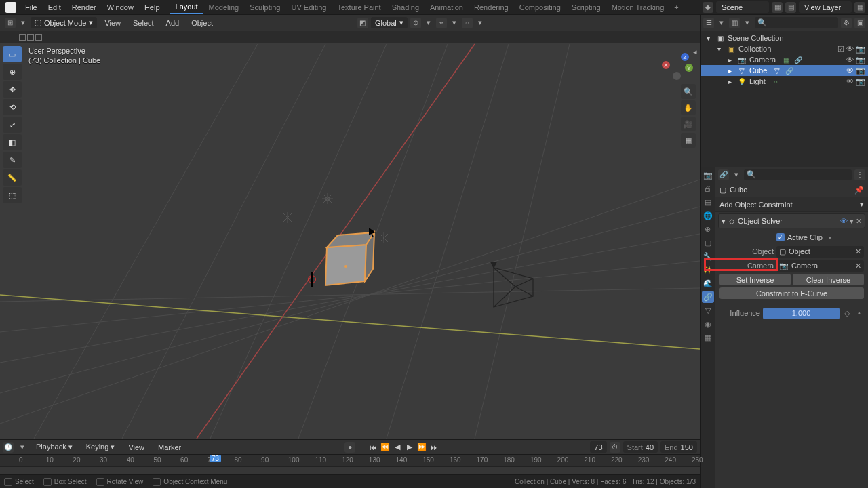 Image resolution: width=868 pixels, height=488 pixels. Describe the element at coordinates (397, 447) in the screenshot. I see `play-reverse-button: ◀` at that location.